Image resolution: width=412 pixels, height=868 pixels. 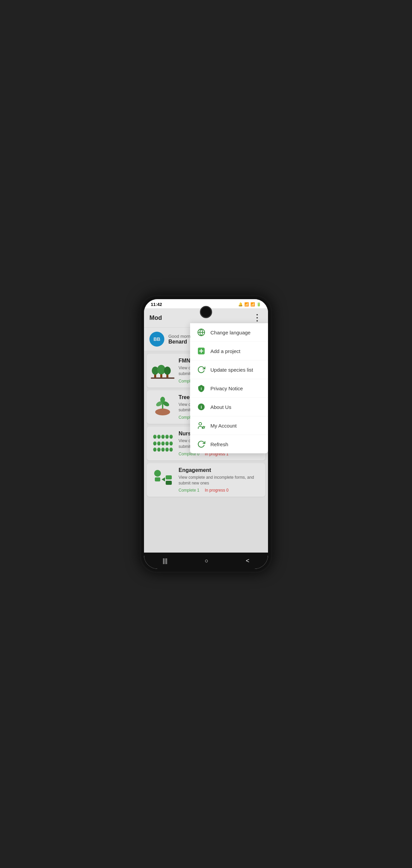 I want to click on phone-frame: 11:42 🔔 📶 📶 🔋 Mod, so click(x=206, y=434).